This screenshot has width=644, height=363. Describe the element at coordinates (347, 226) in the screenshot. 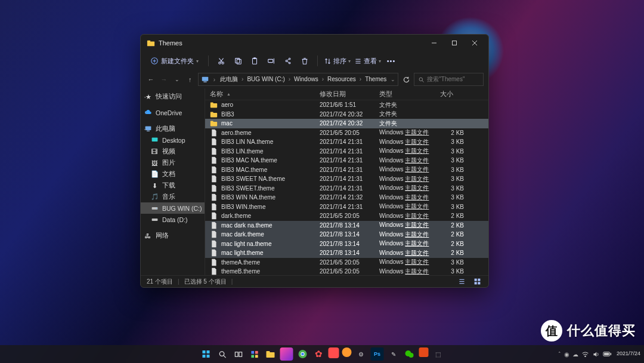

I see `file-row: mac dark na.theme2021/7/8 13:14Windows 主…` at that location.